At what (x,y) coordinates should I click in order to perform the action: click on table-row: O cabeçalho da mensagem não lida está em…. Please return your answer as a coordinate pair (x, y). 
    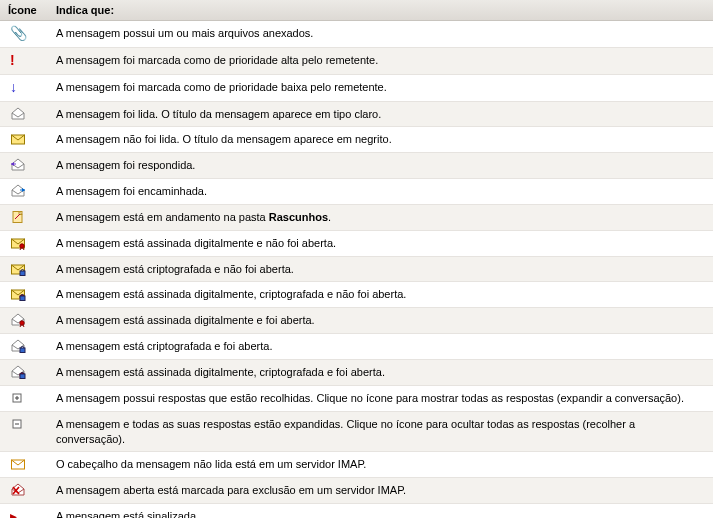
    Looking at the image, I should click on (356, 465).